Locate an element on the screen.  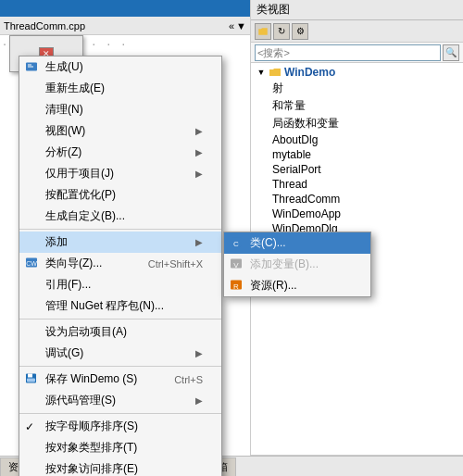
menu-save-shortcut: Ctrl+S is located at coordinates (189, 380).